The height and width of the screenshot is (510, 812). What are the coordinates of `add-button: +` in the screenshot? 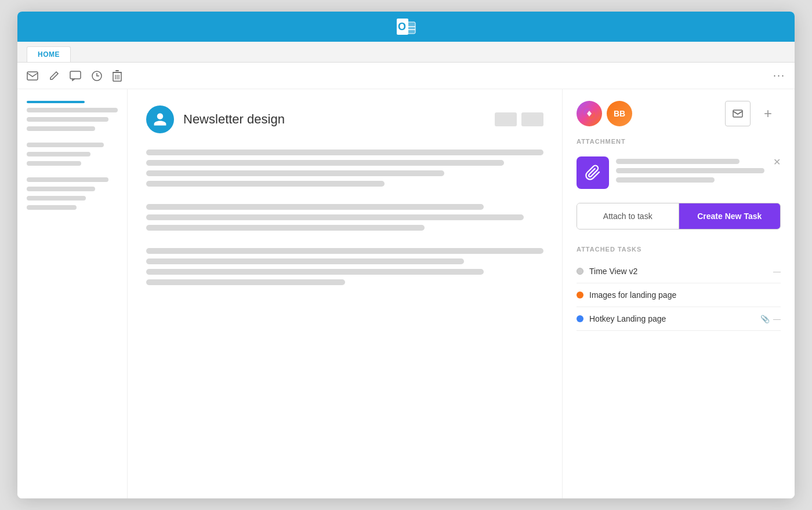 It's located at (768, 114).